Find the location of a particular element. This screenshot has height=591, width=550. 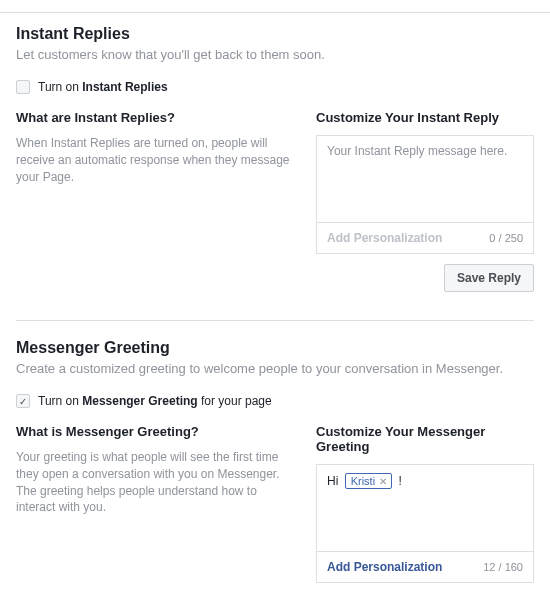

messenger-greeting-checkbox-label: Turn on Messenger Greeting for your page is located at coordinates (155, 401).